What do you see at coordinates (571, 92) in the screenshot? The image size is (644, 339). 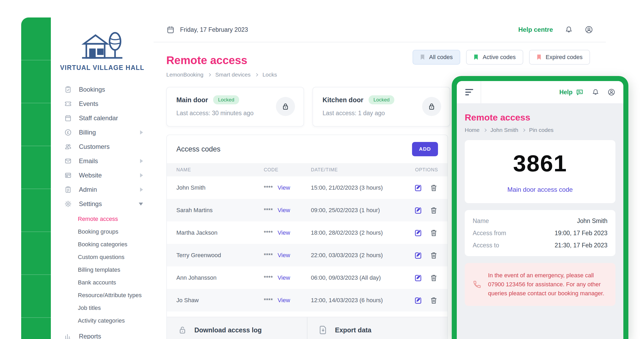 I see `phone-help-link: Help` at bounding box center [571, 92].